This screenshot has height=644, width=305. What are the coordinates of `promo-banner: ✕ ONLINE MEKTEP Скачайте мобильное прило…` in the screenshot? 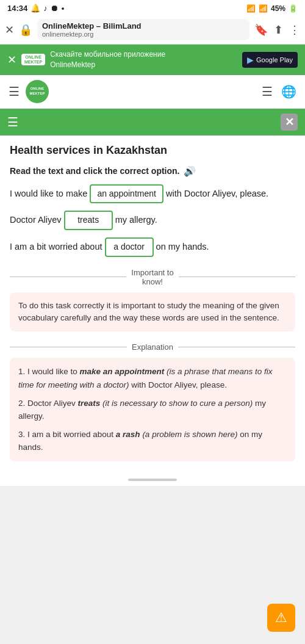 It's located at (152, 60).